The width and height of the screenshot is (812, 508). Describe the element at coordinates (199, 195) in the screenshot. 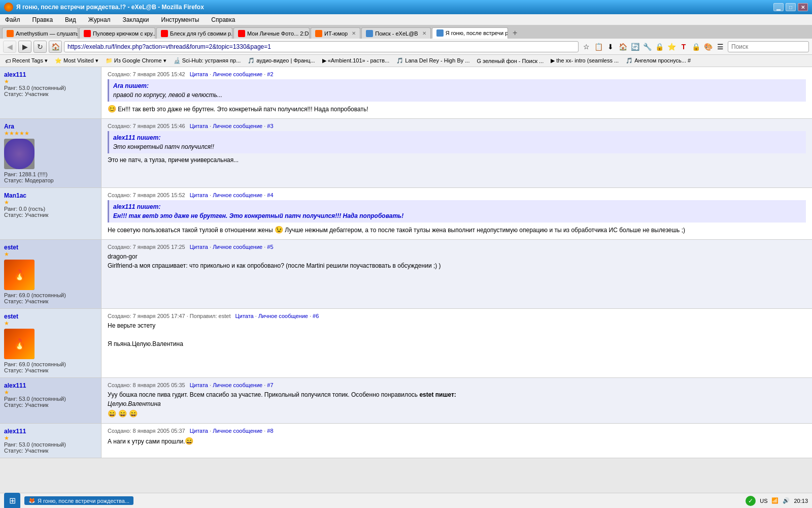

I see `cite-link-3: Цитата` at that location.